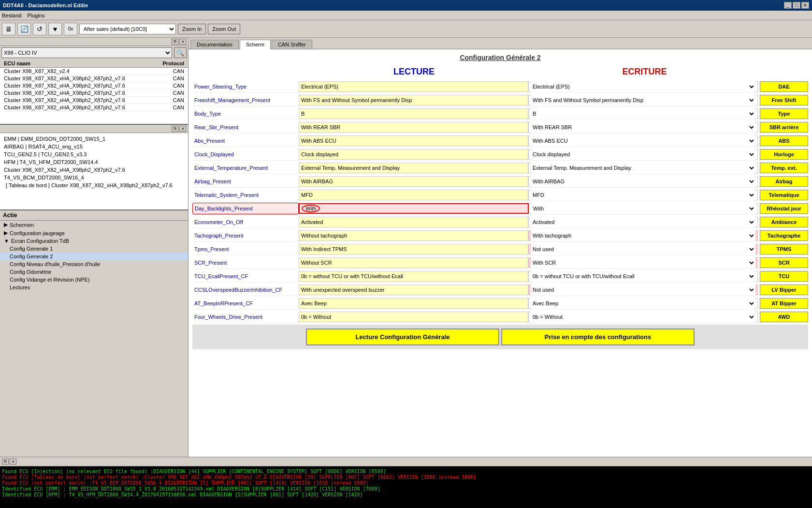 Image resolution: width=812 pixels, height=508 pixels. What do you see at coordinates (24, 29) in the screenshot?
I see `toolbar-btn-2: 🔄` at bounding box center [24, 29].